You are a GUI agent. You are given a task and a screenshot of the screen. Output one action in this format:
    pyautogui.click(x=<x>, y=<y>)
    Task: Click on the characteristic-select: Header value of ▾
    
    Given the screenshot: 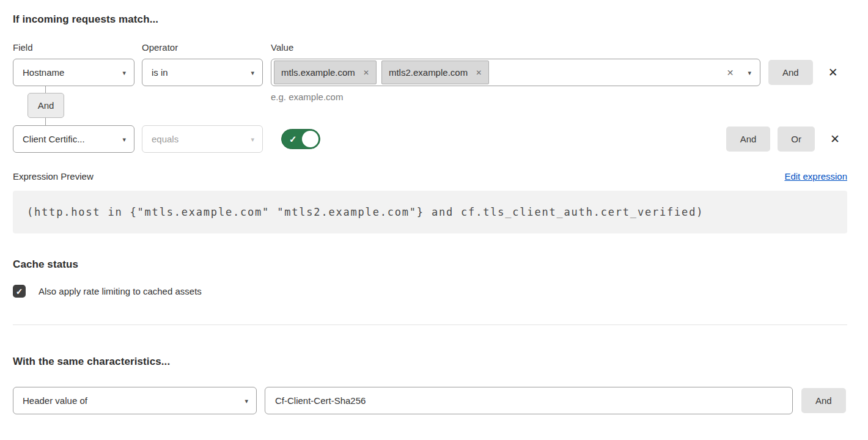 What is the action you would take?
    pyautogui.click(x=134, y=401)
    